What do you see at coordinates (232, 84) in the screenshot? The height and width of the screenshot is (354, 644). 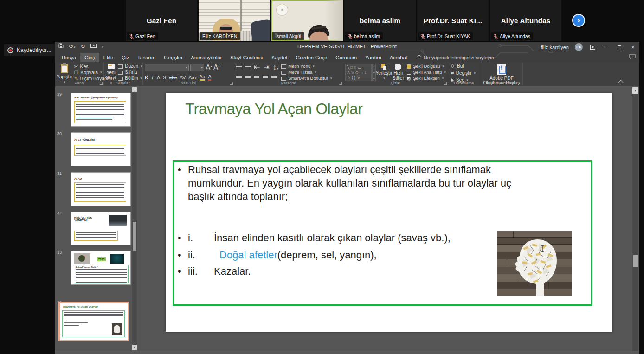 I see `font-dialog-launcher` at bounding box center [232, 84].